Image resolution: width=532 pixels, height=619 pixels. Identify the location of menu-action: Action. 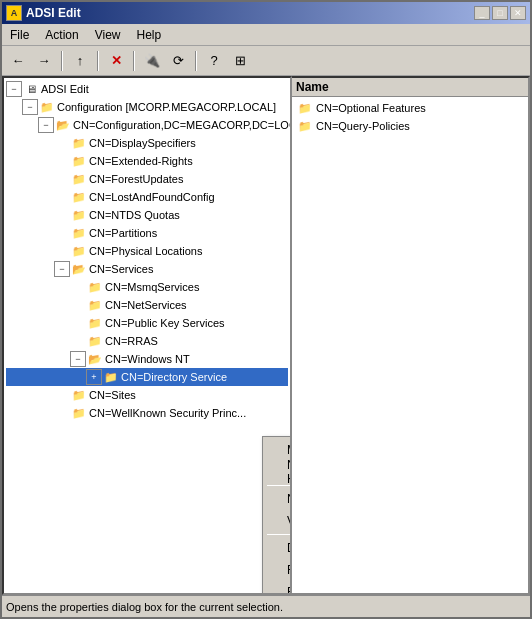
(62, 35).